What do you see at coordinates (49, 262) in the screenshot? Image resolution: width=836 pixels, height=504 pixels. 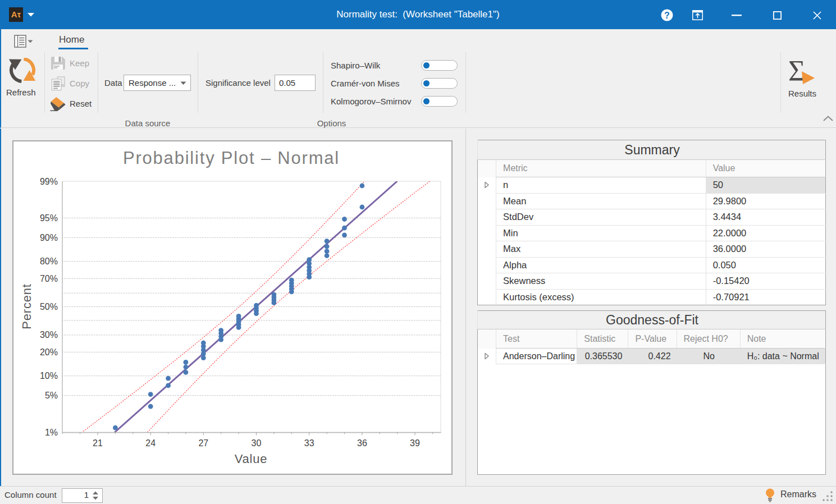 I see `svg-text: 80%` at bounding box center [49, 262].